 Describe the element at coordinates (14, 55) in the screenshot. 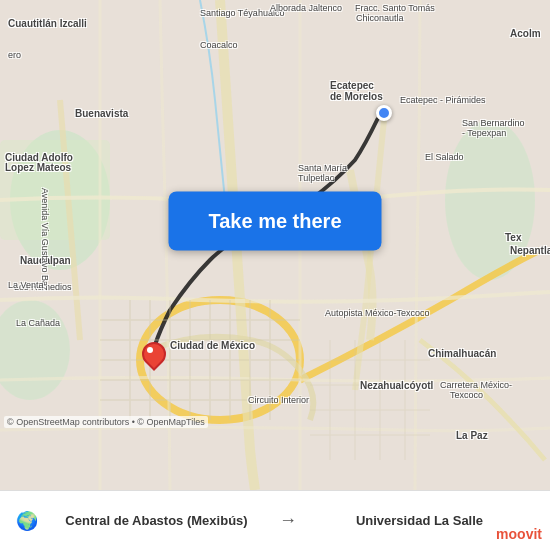

I see `label-lero: ero` at that location.